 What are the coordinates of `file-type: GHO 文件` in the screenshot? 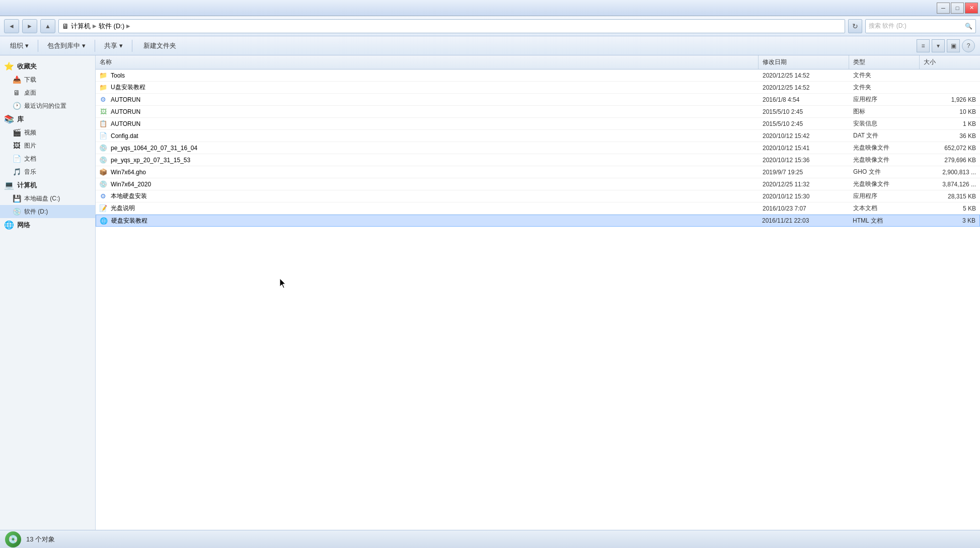 It's located at (884, 172).